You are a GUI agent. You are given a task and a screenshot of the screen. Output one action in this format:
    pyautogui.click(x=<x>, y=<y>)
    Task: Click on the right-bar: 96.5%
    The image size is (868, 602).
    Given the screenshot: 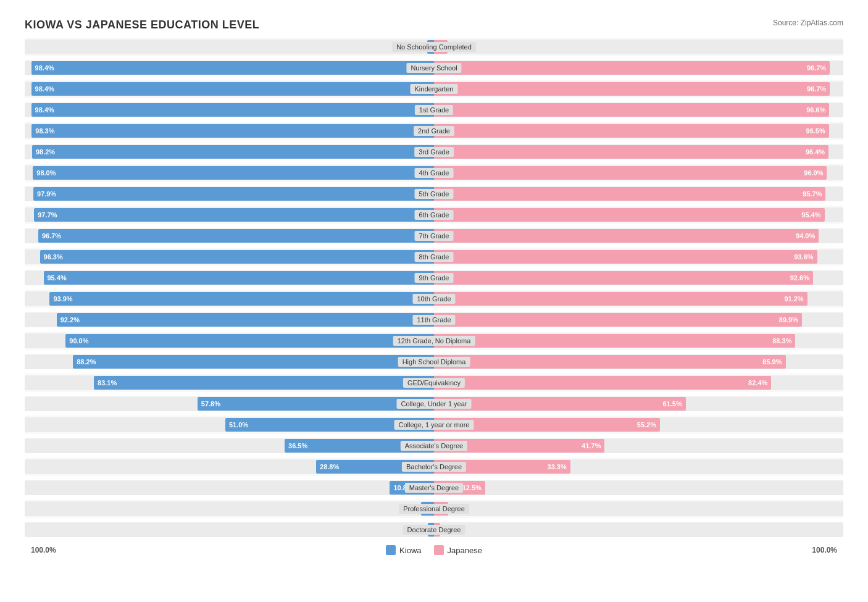 What is the action you would take?
    pyautogui.click(x=632, y=131)
    